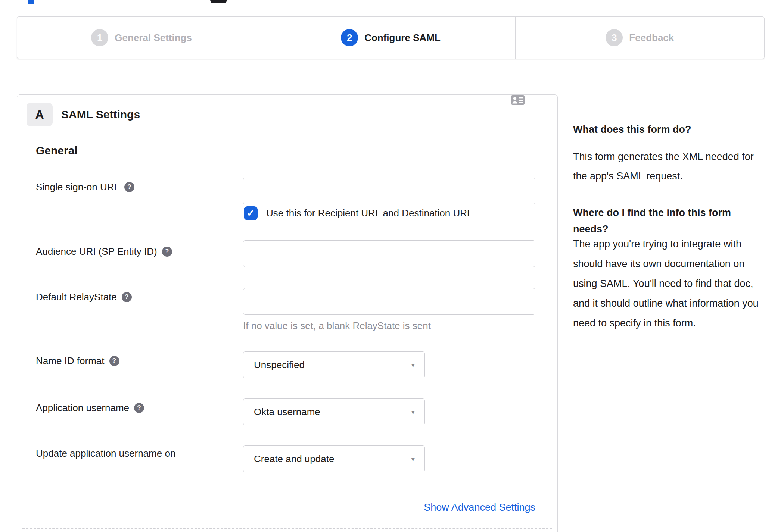 This screenshot has width=781, height=532. Describe the element at coordinates (40, 115) in the screenshot. I see `section-badge: A` at that location.